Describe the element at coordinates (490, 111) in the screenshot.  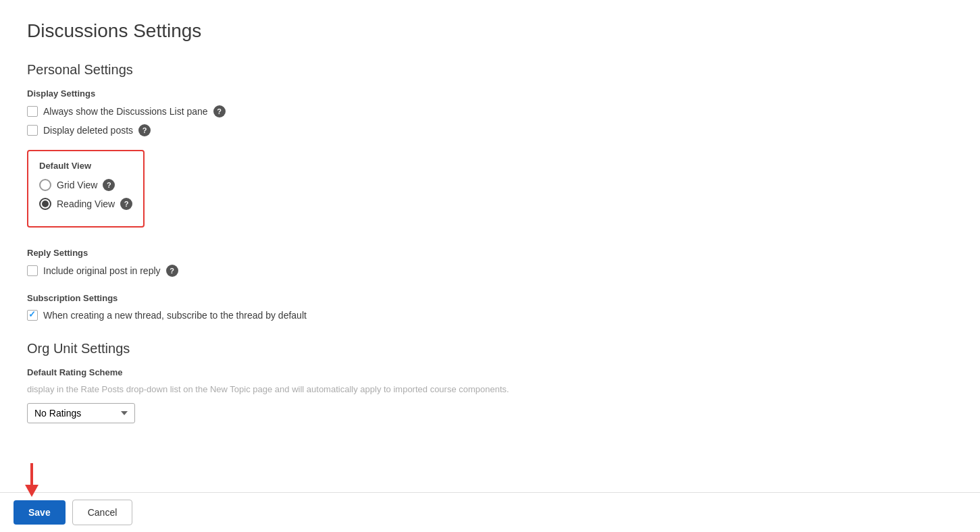
I see `always-show-pane-item: Always show the Discussions List pane ?` at that location.